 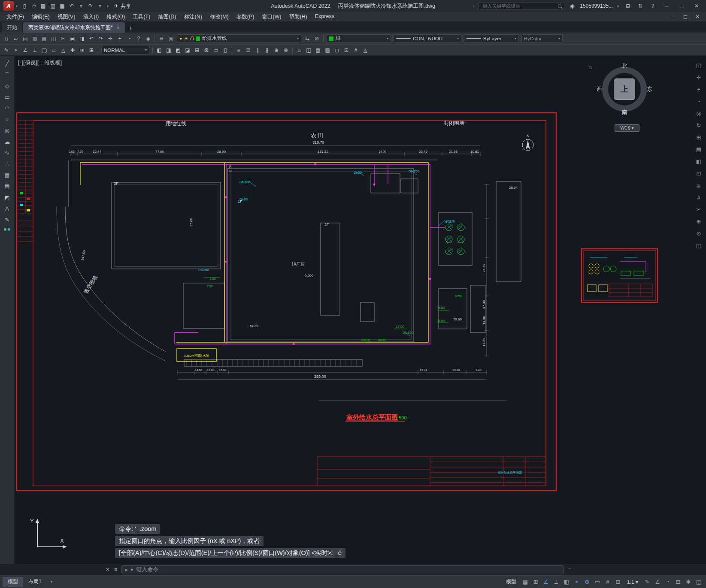 I want to click on qat-more-caret-icon: ▾, so click(x=108, y=6).